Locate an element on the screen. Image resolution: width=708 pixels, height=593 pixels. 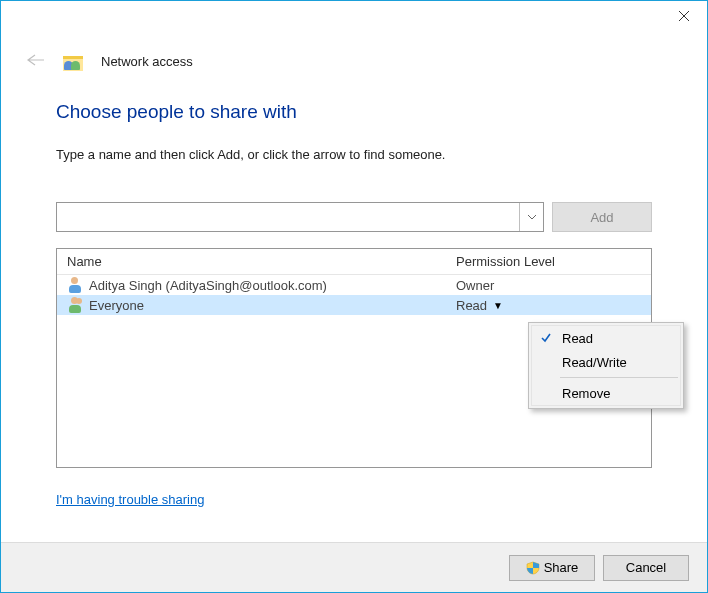
row-name: Everyone is located at coordinates (272, 306).